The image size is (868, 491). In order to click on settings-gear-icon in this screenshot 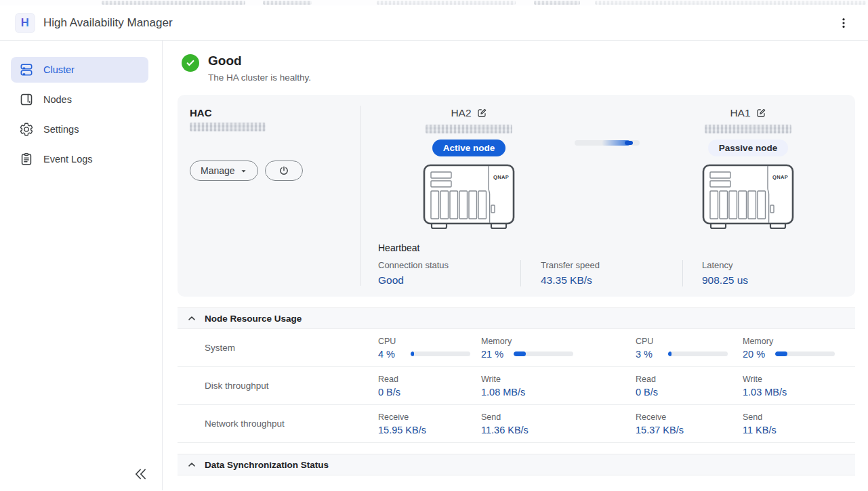, I will do `click(26, 129)`.